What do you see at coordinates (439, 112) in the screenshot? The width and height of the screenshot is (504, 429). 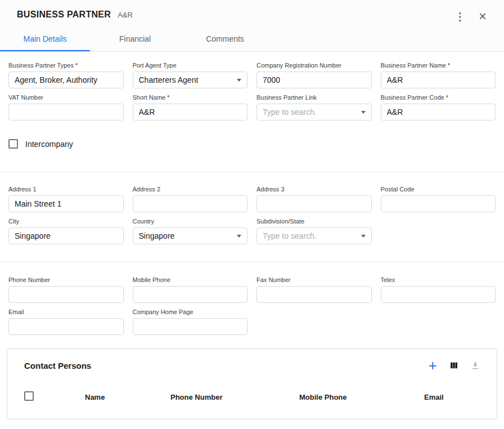 I see `business-partner-code-input` at bounding box center [439, 112].